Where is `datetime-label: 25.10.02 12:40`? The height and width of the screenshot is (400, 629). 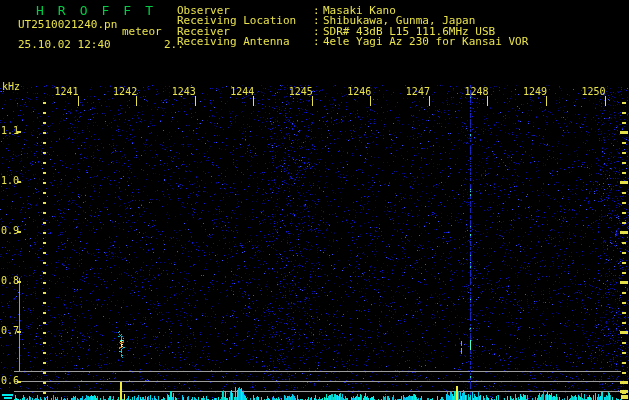 datetime-label: 25.10.02 12:40 is located at coordinates (64, 44).